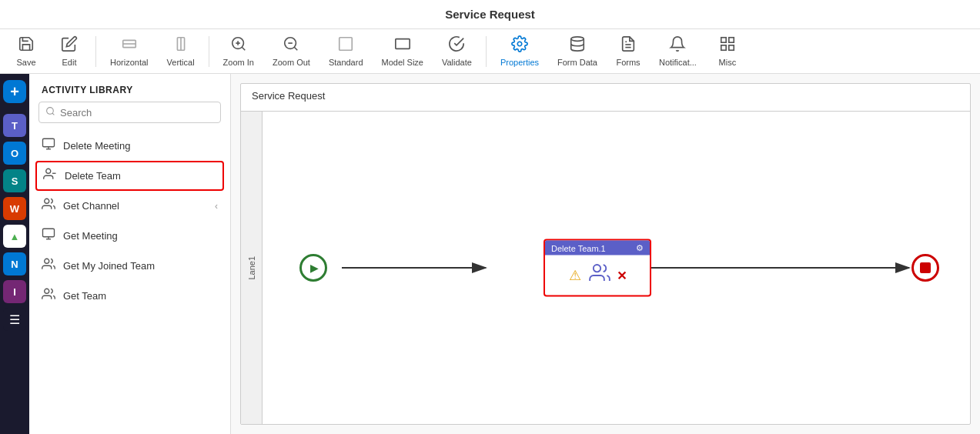 The image size is (980, 434). What do you see at coordinates (677, 51) in the screenshot?
I see `toolbar-notifications: Notificat...` at bounding box center [677, 51].